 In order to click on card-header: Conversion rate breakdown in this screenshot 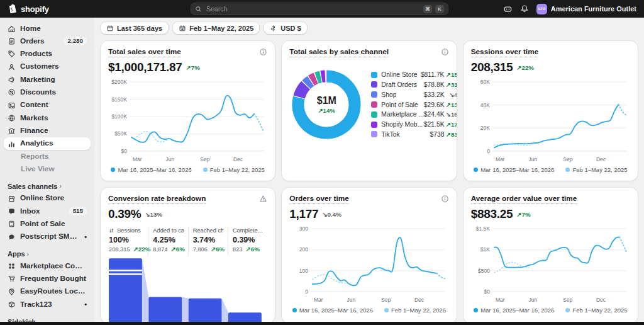, I will do `click(187, 199)`.